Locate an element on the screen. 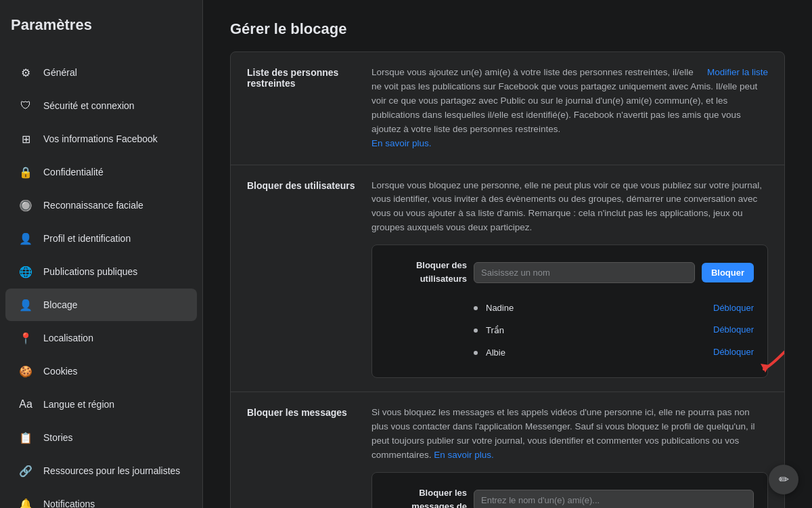 This screenshot has height=508, width=812. edit-icon: ✏ is located at coordinates (784, 480).